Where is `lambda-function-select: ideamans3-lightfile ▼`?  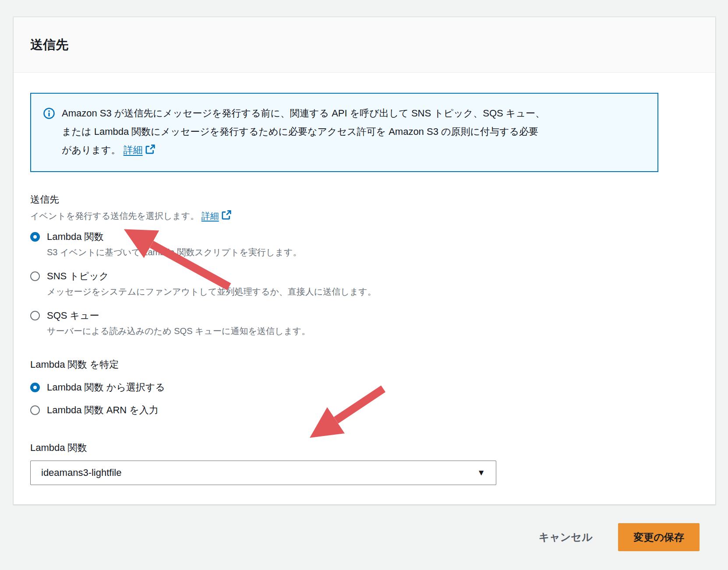 lambda-function-select: ideamans3-lightfile ▼ is located at coordinates (263, 473).